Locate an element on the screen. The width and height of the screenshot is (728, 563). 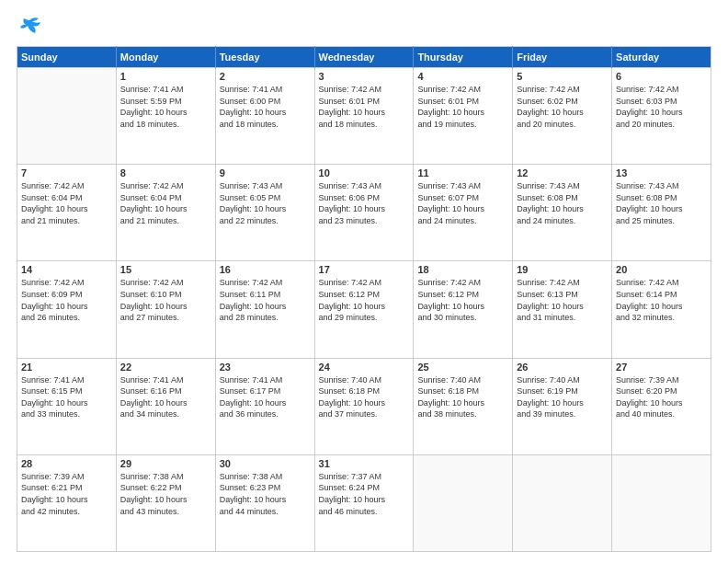
header is located at coordinates (364, 27).